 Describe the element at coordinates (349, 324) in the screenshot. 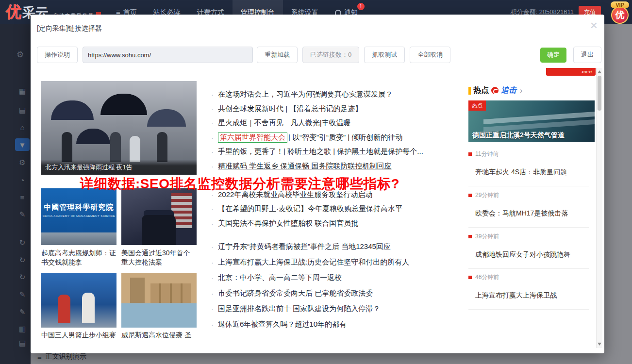

I see `news-link: 退休近6年被查算久吗？超过10年的都有` at that location.